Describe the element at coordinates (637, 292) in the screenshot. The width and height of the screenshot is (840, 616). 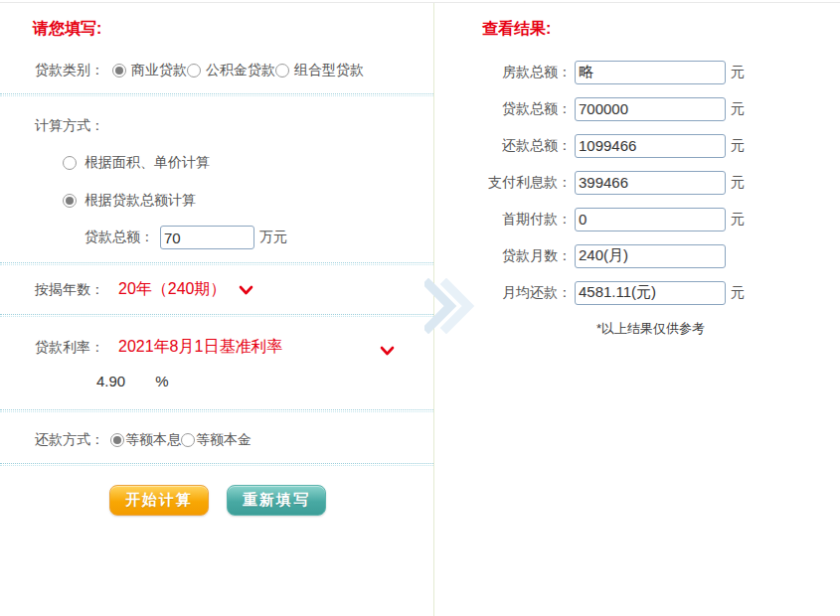
I see `result-row: 月均还款： 元` at that location.